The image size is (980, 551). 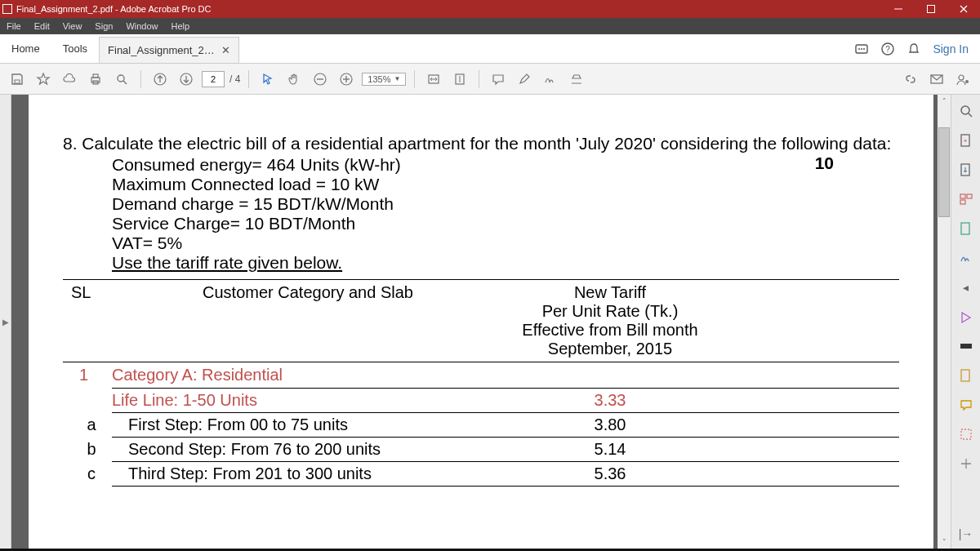 What do you see at coordinates (213, 79) in the screenshot?
I see `page-number-input` at bounding box center [213, 79].